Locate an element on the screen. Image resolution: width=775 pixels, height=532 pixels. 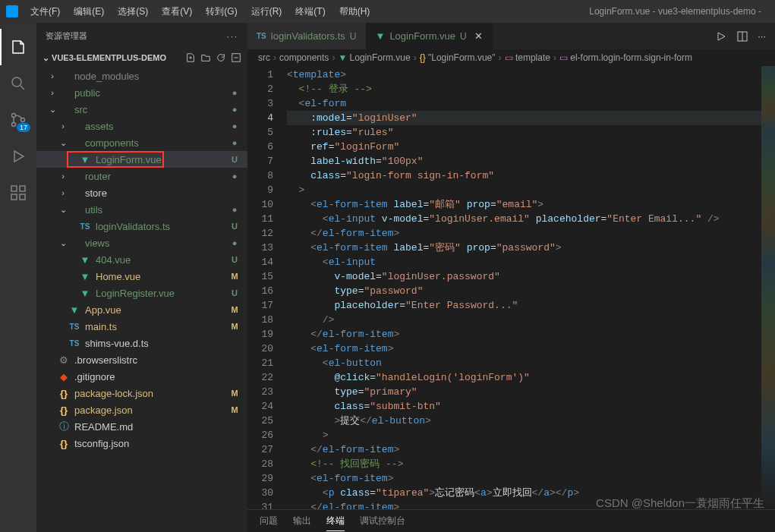
tree-item: ⌄components● is located at coordinates (142, 143).